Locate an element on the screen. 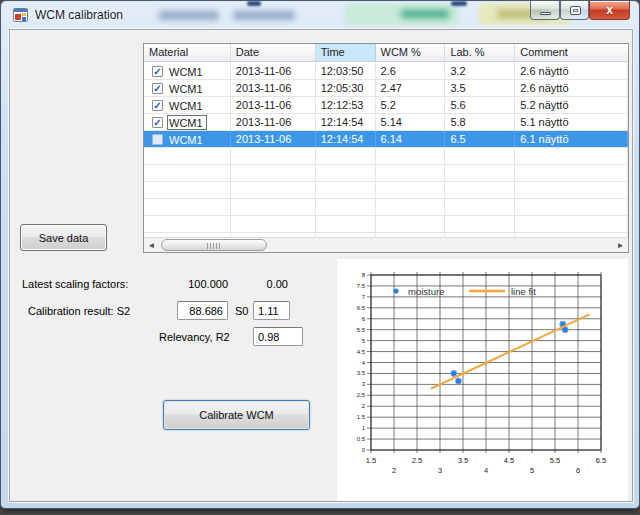 The height and width of the screenshot is (515, 640). cell-mat: WCM1 is located at coordinates (188, 139).